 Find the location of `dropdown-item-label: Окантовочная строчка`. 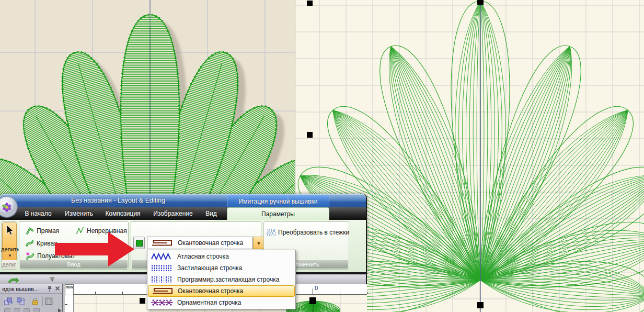

dropdown-item-label: Окантовочная строчка is located at coordinates (210, 291).